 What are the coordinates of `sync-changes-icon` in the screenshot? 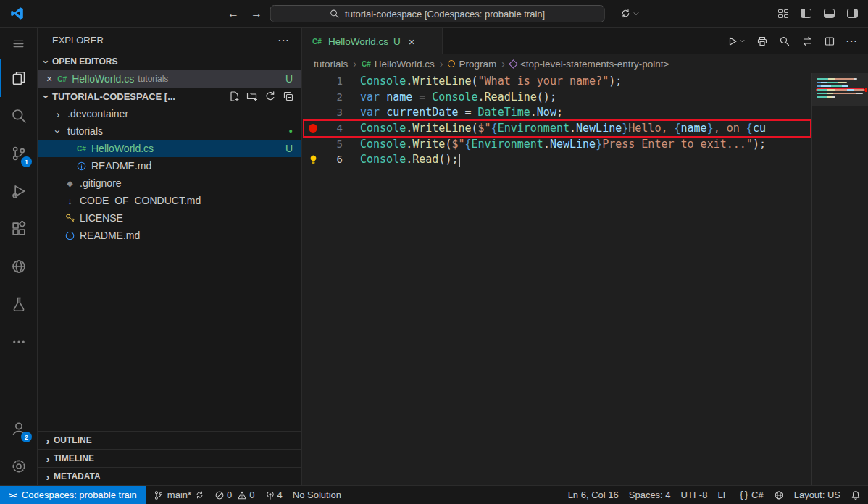 It's located at (200, 495).